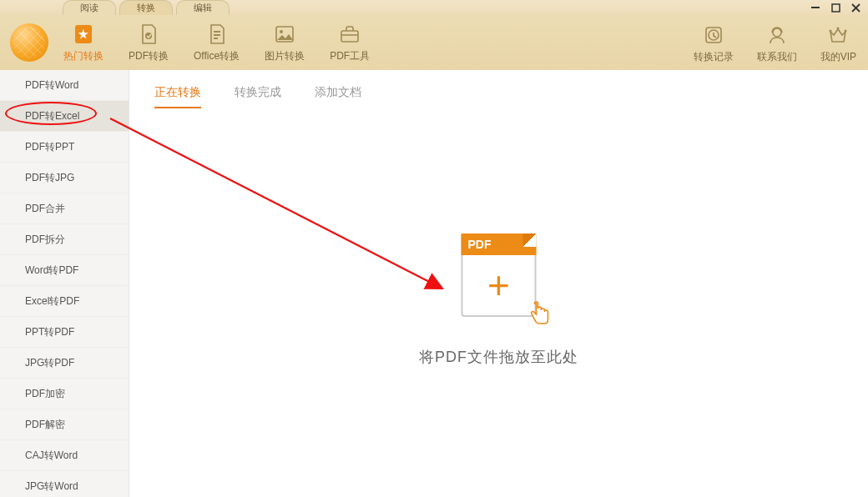 This screenshot has height=497, width=868. What do you see at coordinates (434, 43) in the screenshot?
I see `toolbar: 热门转换 PDF转换 Office转换 图片转换 PDF工具 转换记录 联系我们` at bounding box center [434, 43].